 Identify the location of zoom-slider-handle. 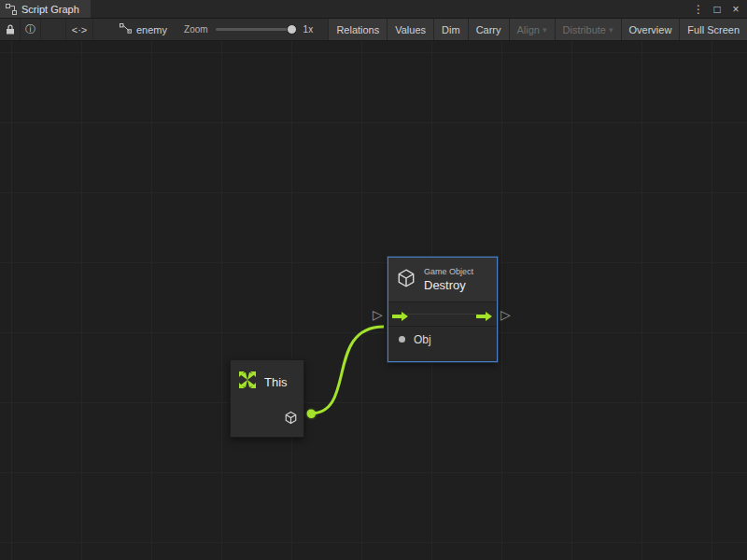
(291, 30).